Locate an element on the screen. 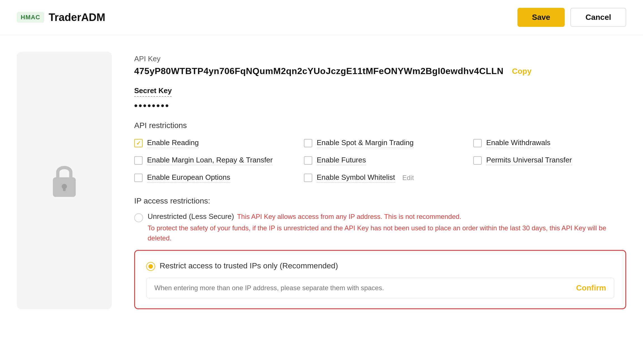 This screenshot has width=643, height=364. restrictions-grid: Enable ReadingEnable Spot & Margin Tradi… is located at coordinates (380, 160).